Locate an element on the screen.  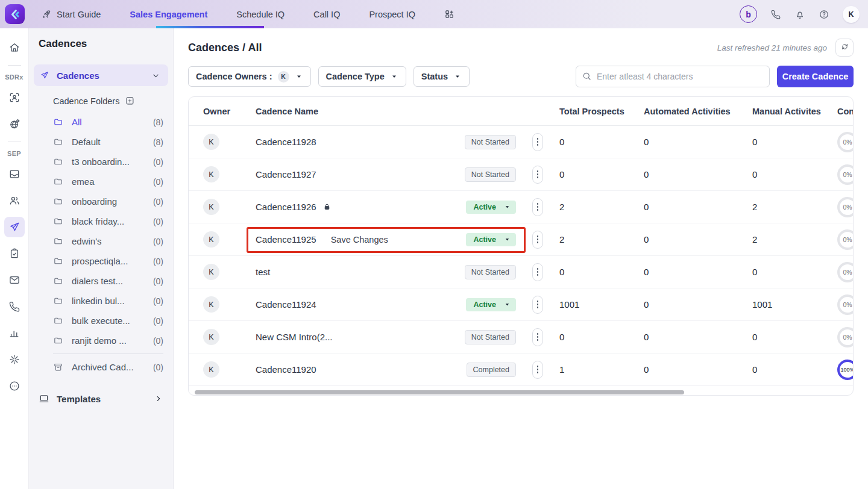
folder-item-linkedin-bul: linkedin bul...(0) is located at coordinates (101, 301).